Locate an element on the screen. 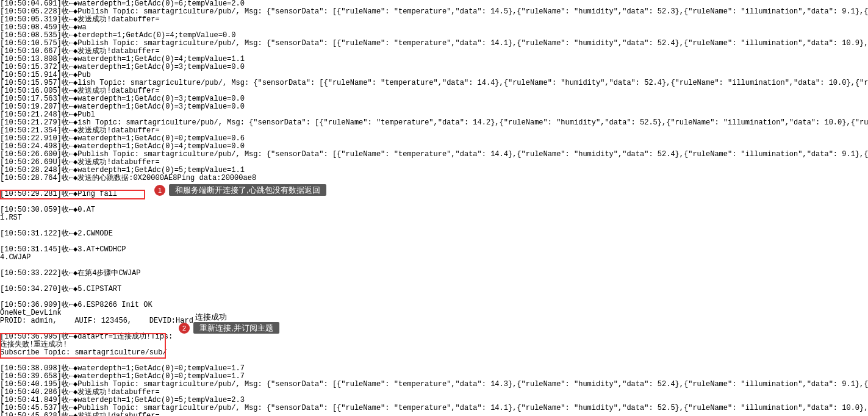 The image size is (868, 416). log-line: [10:50:33.222]收←◆在第4步骤中CWJAP is located at coordinates (434, 273).